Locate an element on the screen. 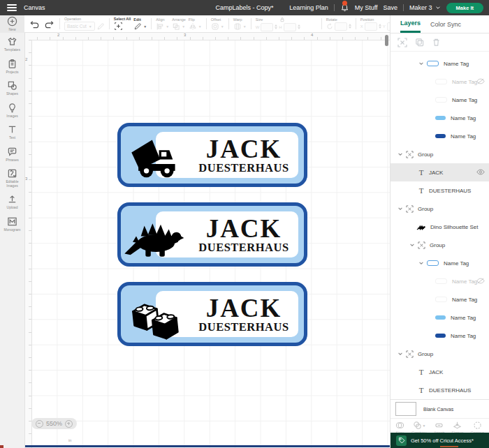 Image resolution: width=489 pixels, height=448 pixels. color-swatch-white is located at coordinates (441, 281).